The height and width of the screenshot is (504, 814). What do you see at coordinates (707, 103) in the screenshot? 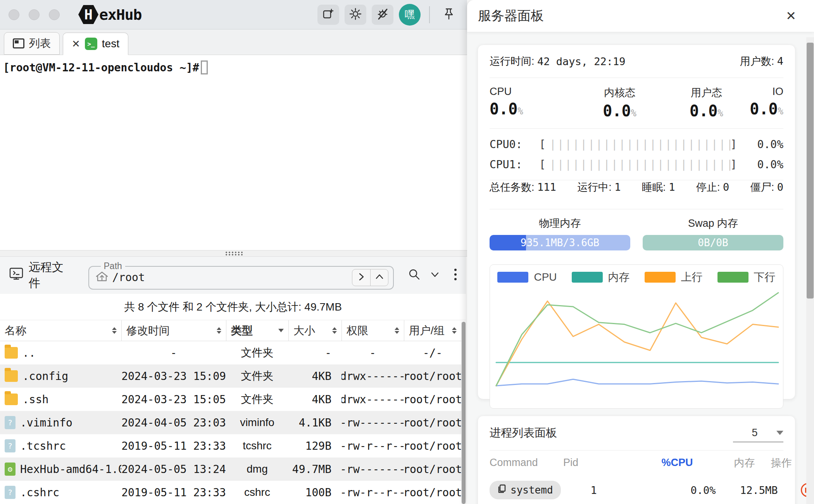
I see `stat-user: 用户态 0.0%` at bounding box center [707, 103].